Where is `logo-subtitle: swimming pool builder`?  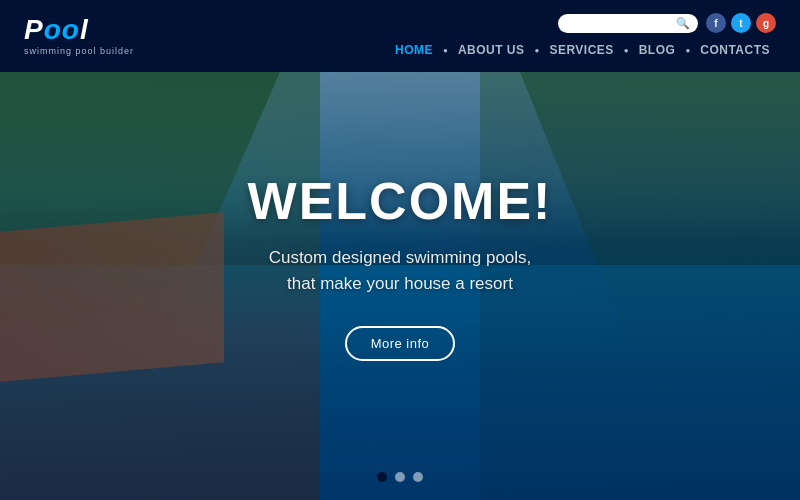
logo-subtitle: swimming pool builder is located at coordinates (79, 51).